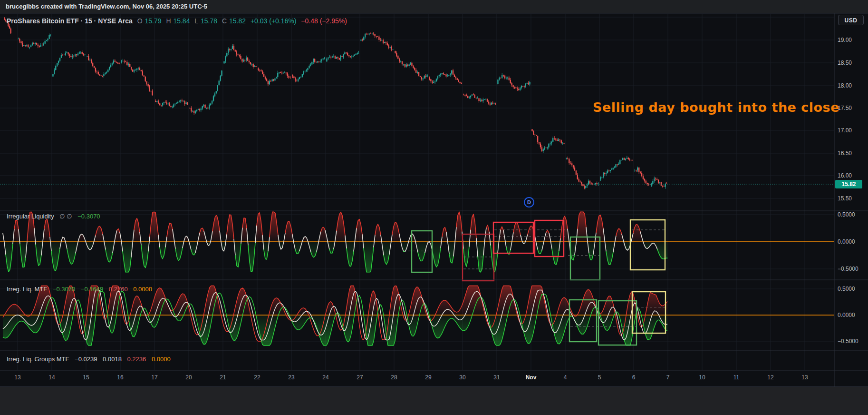 The width and height of the screenshot is (868, 415). Describe the element at coordinates (92, 289) in the screenshot. I see `indicator-value-2: −0.1649` at that location.